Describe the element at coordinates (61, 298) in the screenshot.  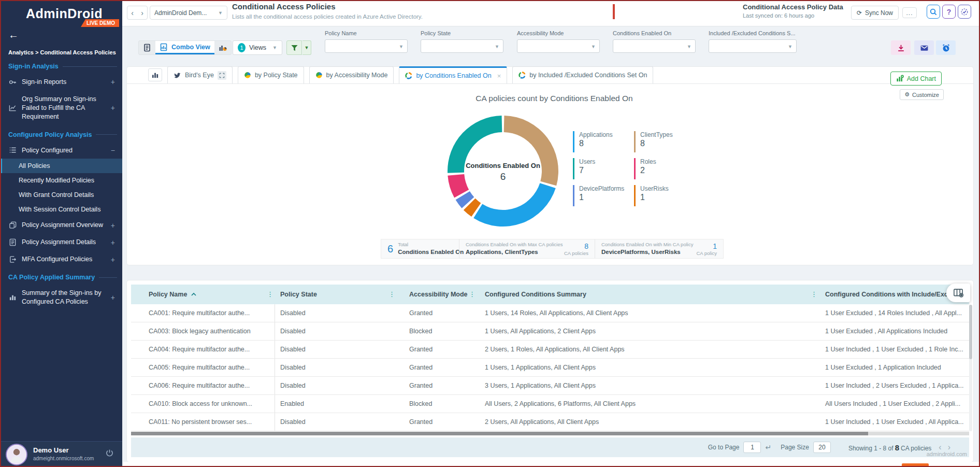
I see `sidebar-item: Summary of the Sign-ins by Configured CA…` at that location.